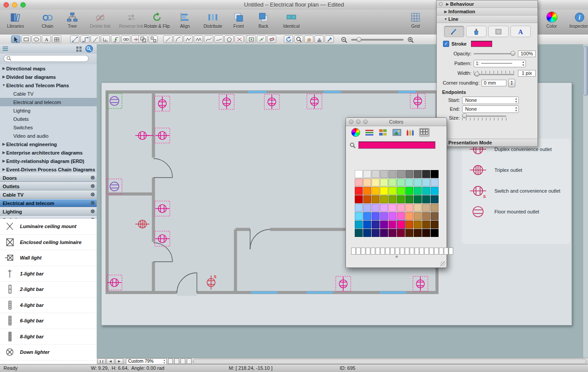 This screenshot has width=588, height=372. What do you see at coordinates (446, 19) in the screenshot?
I see `disclosure-triangle-icon: ▼` at bounding box center [446, 19].